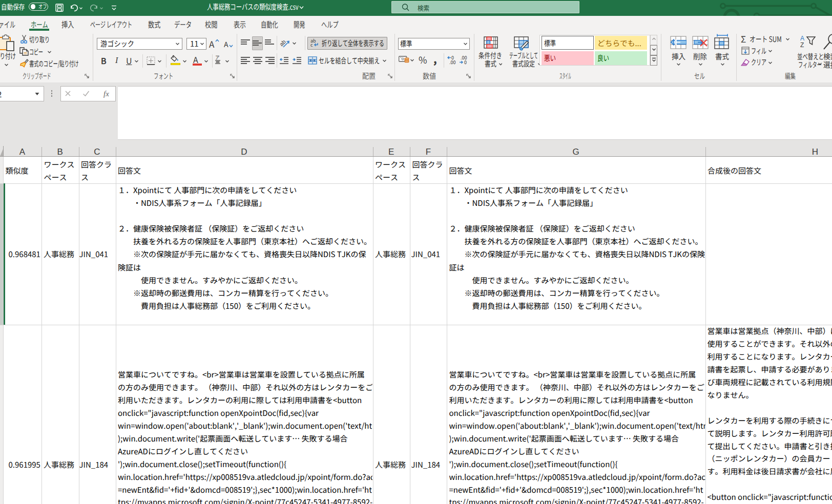 The width and height of the screenshot is (832, 504). Describe the element at coordinates (283, 43) in the screenshot. I see `svg-text: ab` at that location.